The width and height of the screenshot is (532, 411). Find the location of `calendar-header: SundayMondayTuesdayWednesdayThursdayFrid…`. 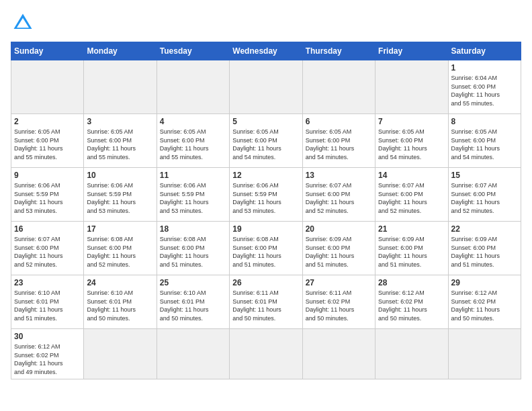

calendar-header: SundayMondayTuesdayWednesdayThursdayFrid… is located at coordinates (266, 51).